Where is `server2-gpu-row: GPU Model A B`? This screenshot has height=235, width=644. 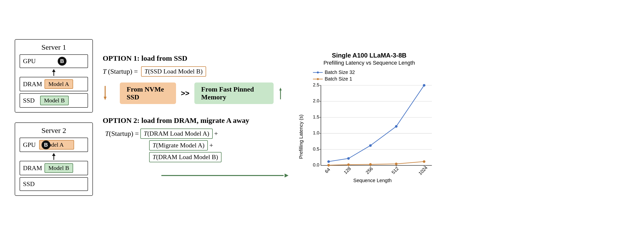 server2-gpu-row: GPU Model A B is located at coordinates (54, 145).